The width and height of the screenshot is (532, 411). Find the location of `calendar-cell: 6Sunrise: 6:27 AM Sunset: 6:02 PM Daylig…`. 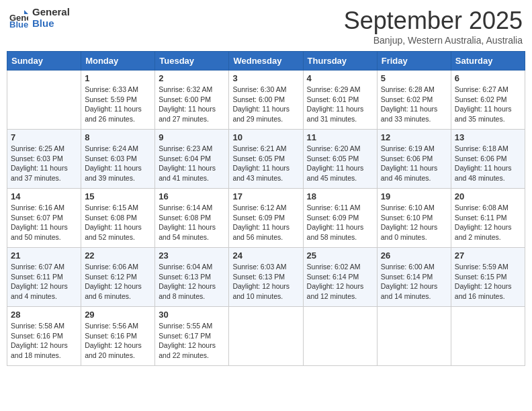

calendar-cell: 6Sunrise: 6:27 AM Sunset: 6:02 PM Daylig… is located at coordinates (488, 100).